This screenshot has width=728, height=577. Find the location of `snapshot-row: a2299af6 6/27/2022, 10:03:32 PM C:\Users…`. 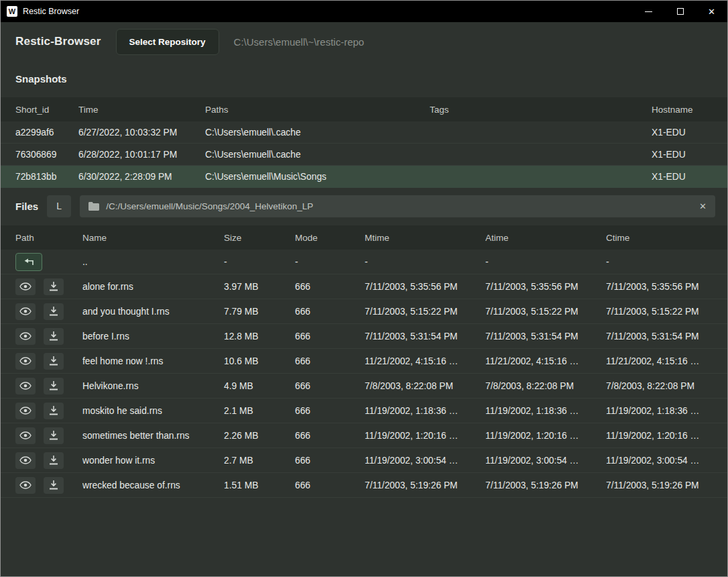

snapshot-row: a2299af6 6/27/2022, 10:03:32 PM C:\Users… is located at coordinates (364, 133).